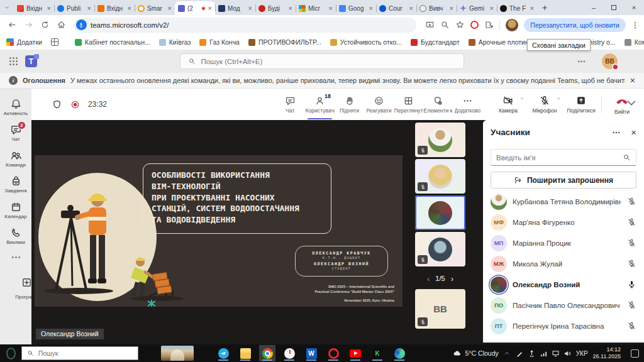  I want to click on browser-tab: Вивч×, so click(436, 8).